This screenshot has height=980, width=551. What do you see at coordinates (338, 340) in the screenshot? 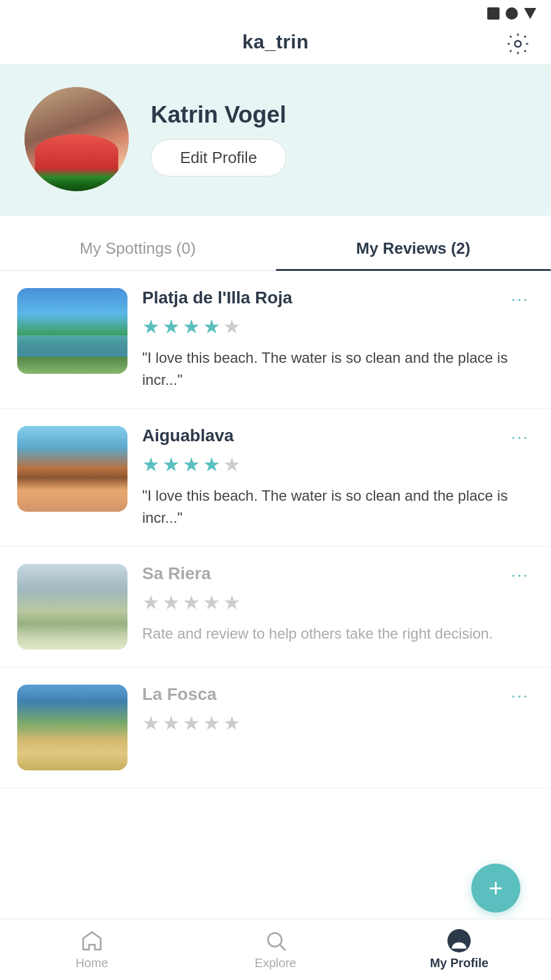
I see `review-content: Platja de l'Illa Roja ··· ★ ★ ★ ★ ★ "I l…` at bounding box center [338, 340].